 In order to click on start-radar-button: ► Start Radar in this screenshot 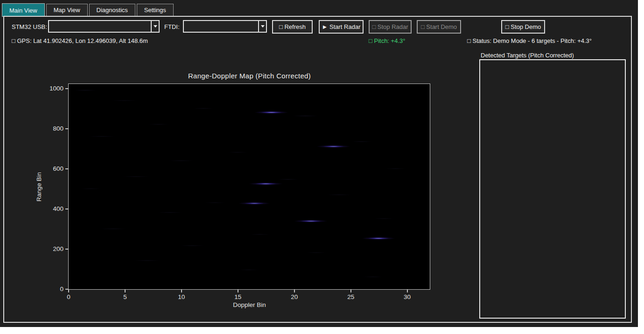, I will do `click(341, 27)`.